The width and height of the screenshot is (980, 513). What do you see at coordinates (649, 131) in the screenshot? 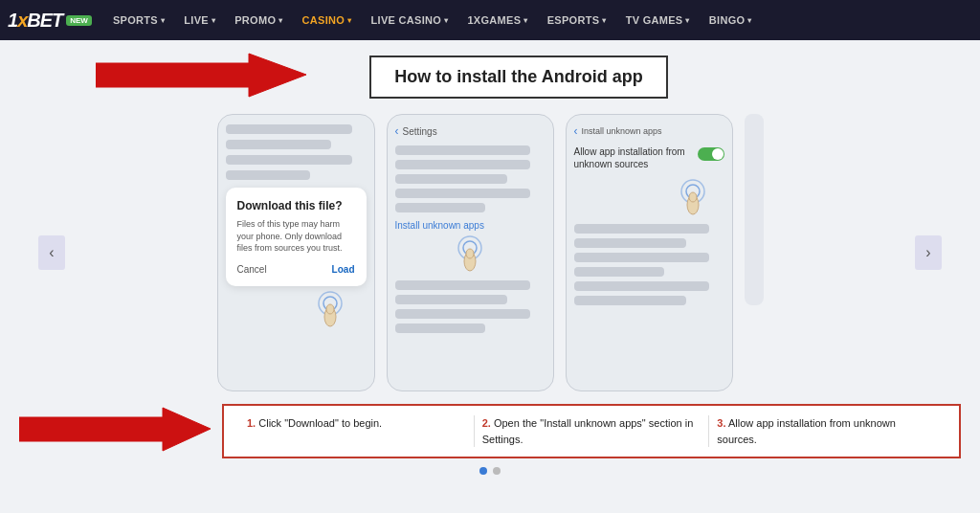
I see `unknown-header: ‹ Install unknown apps` at bounding box center [649, 131].